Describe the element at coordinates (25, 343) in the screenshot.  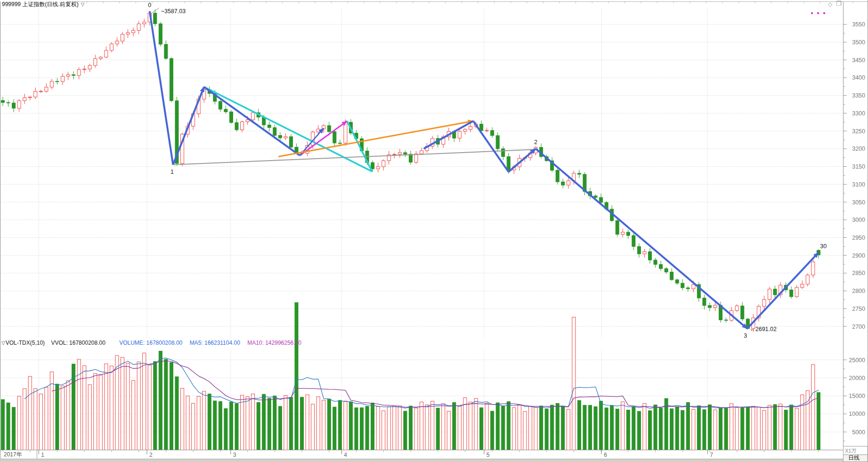
I see `indicator-name: VOL-TDX(5,10)` at that location.